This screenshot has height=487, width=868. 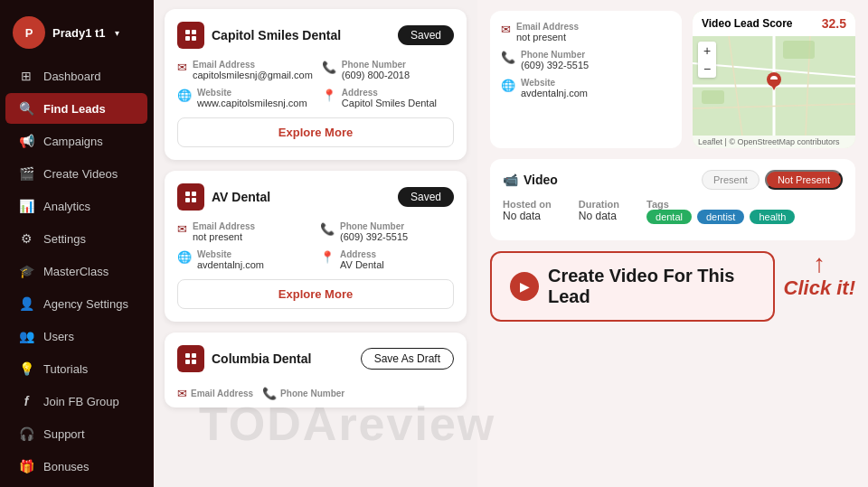 I want to click on explore-more-button-av: Explore More, so click(x=316, y=295).